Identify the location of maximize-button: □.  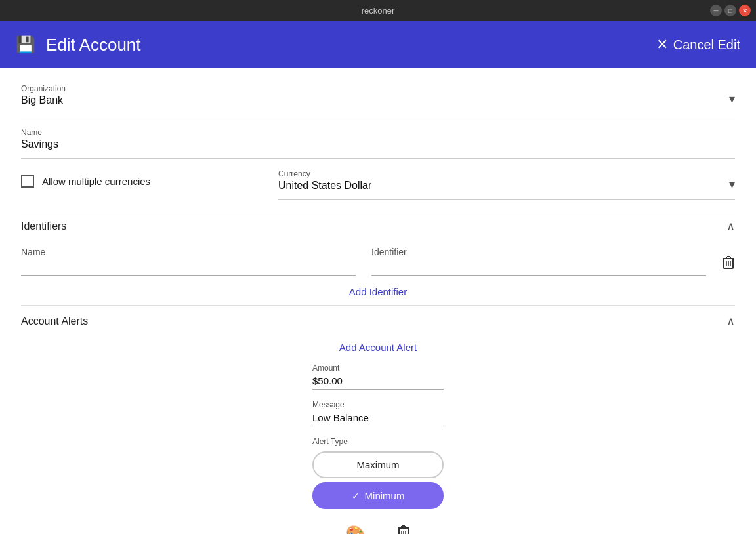
(730, 10).